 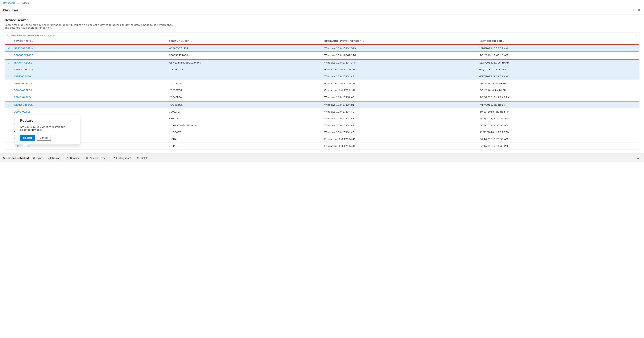 I want to click on col-device-name: DEVICE NAME ⇅, so click(x=90, y=41).